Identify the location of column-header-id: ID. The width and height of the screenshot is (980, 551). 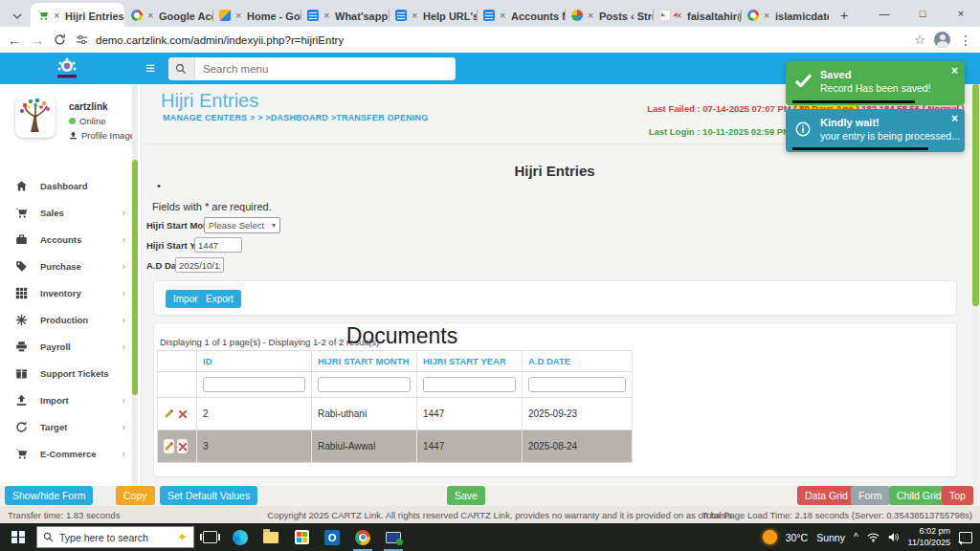
(255, 362).